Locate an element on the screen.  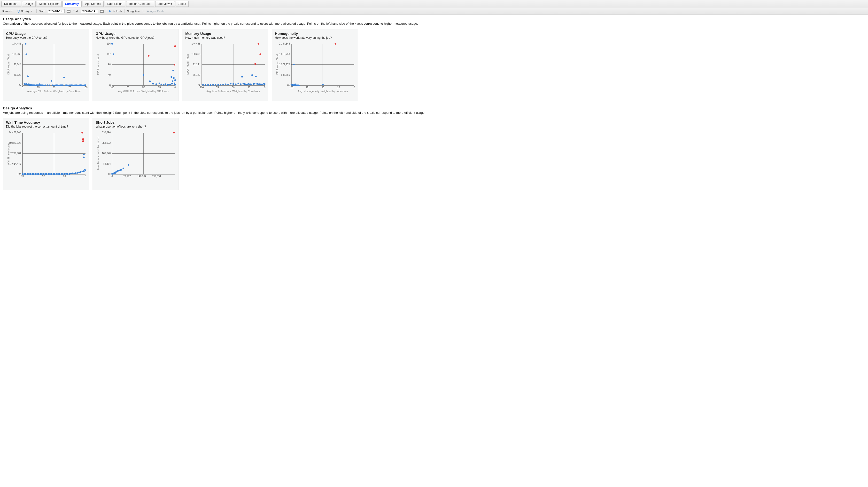
tab-job-viewer: Job Viewer is located at coordinates (165, 4).